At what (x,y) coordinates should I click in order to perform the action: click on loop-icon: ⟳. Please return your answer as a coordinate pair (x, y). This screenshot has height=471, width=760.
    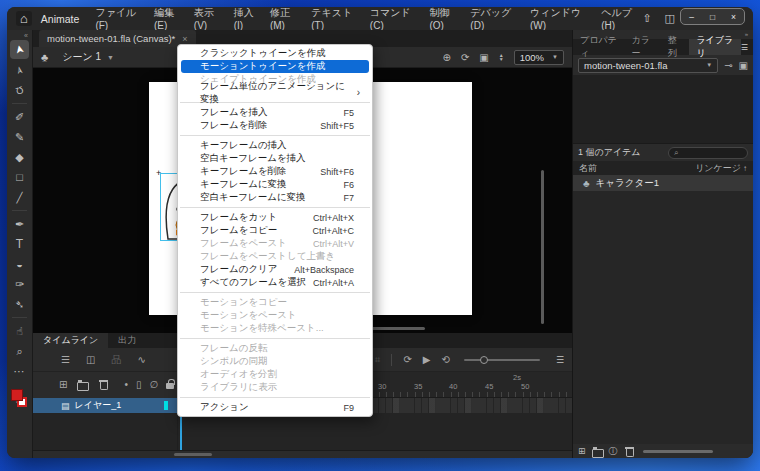
    Looking at the image, I should click on (407, 360).